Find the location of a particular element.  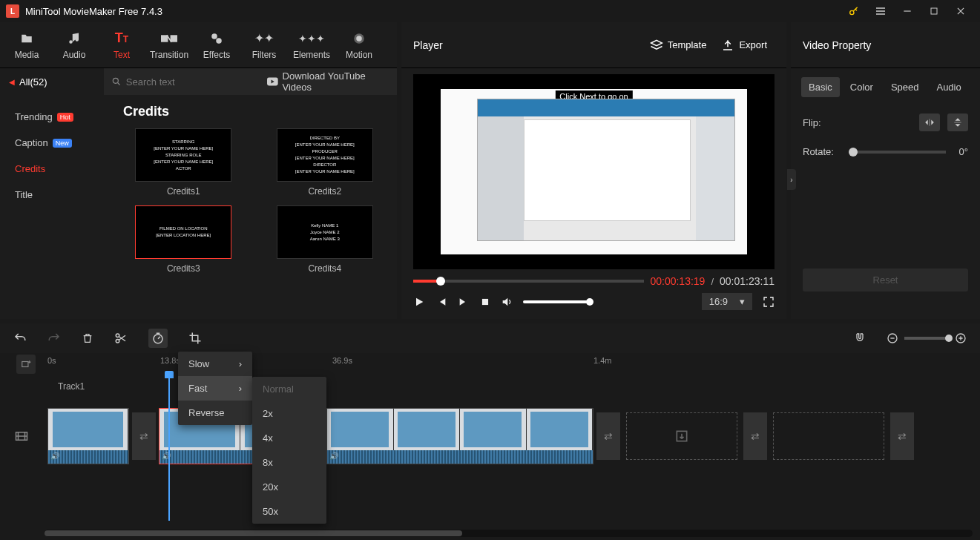

track-label: Track1 is located at coordinates (71, 386).